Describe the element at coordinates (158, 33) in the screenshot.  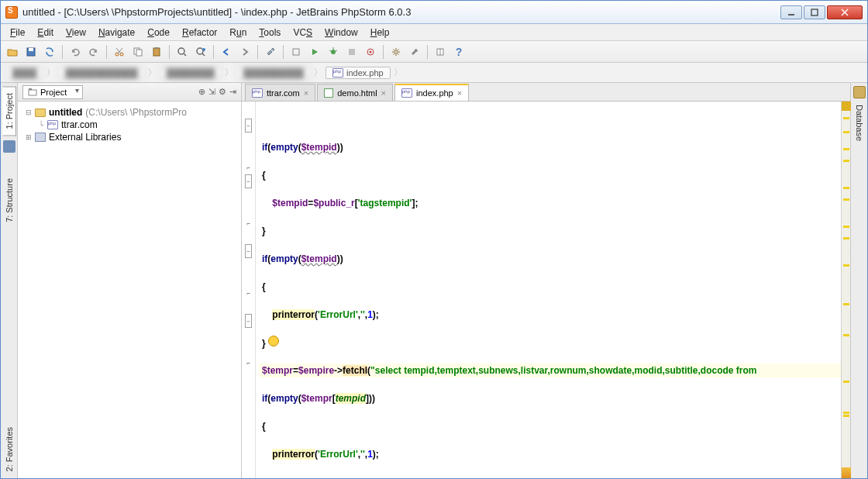
I see `menu-code: Code` at that location.